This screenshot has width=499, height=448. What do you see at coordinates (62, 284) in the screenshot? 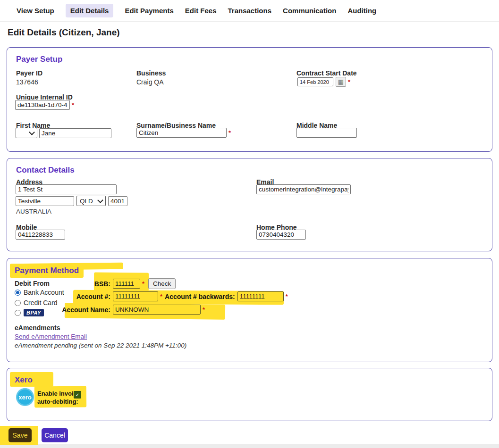
I see `bsb-label: BSB:` at bounding box center [62, 284].